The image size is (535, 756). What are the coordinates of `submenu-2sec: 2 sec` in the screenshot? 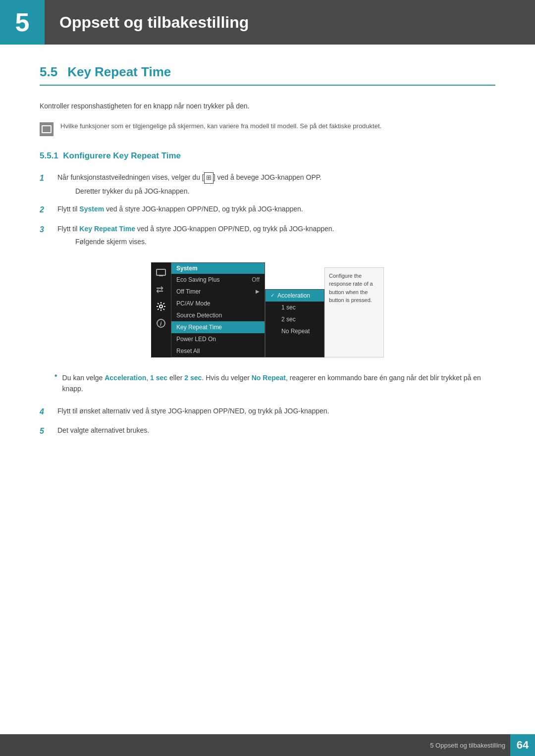 It's located at (295, 319).